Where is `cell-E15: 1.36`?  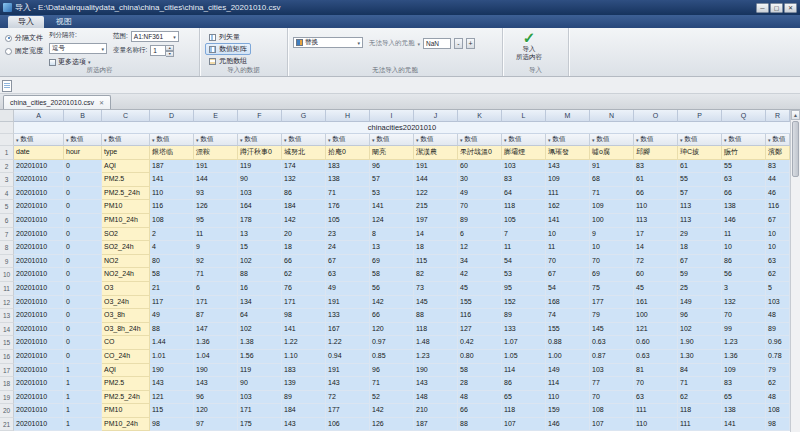
cell-E15: 1.36 is located at coordinates (216, 343).